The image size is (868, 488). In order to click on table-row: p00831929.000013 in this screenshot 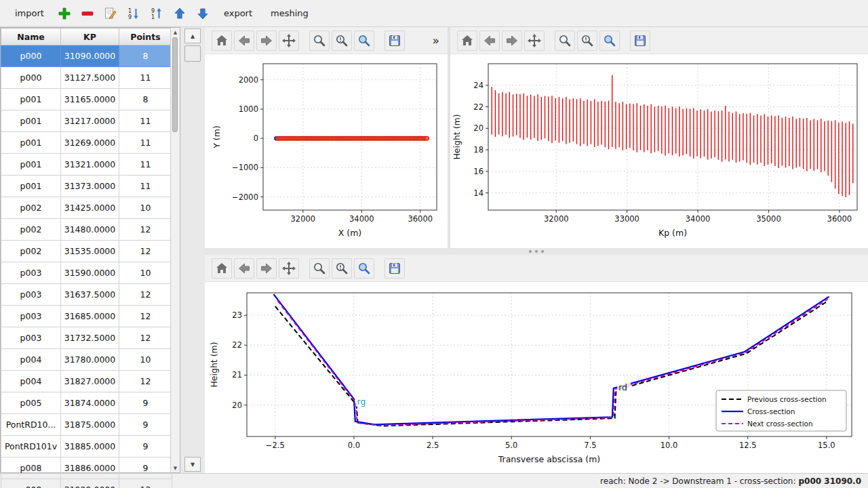, I will do `click(87, 484)`.